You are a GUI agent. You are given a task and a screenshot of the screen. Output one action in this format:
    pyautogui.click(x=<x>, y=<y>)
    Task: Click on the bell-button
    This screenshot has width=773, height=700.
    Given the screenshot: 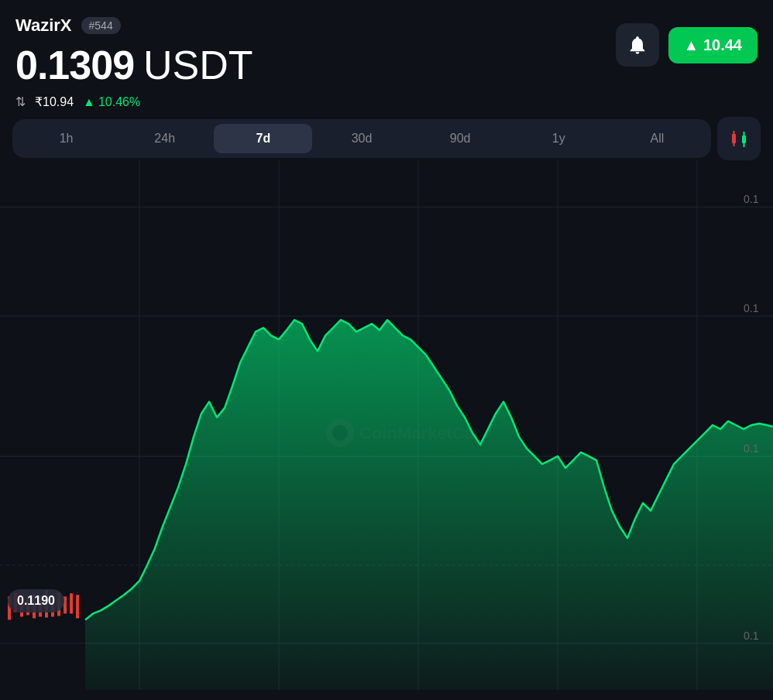 What is the action you would take?
    pyautogui.click(x=637, y=45)
    